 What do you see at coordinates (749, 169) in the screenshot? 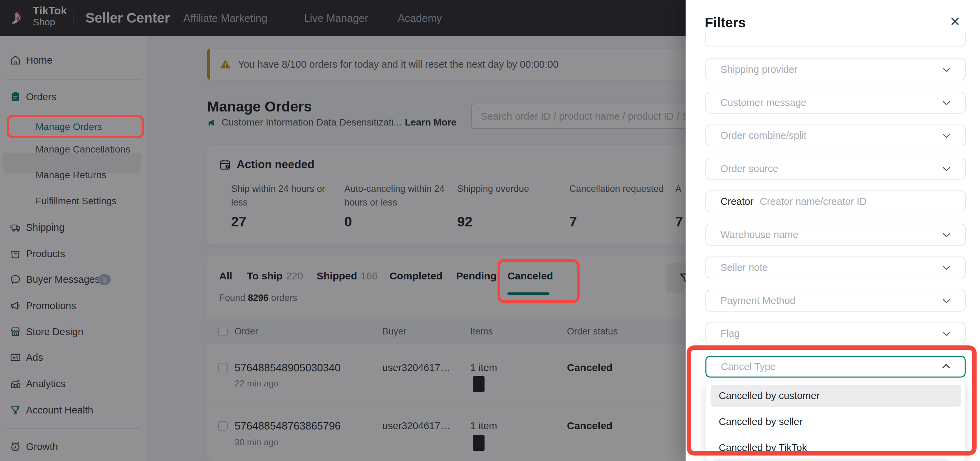
I see `field-placeholder: Order source` at bounding box center [749, 169].